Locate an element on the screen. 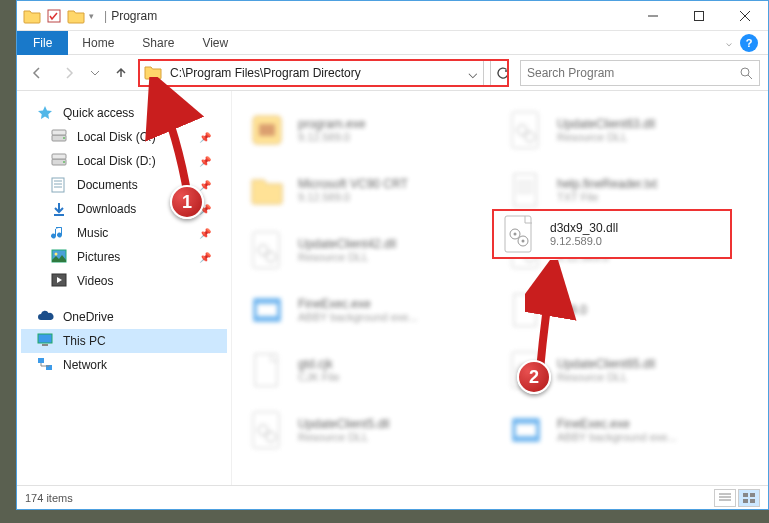  search-input is located at coordinates (633, 73).